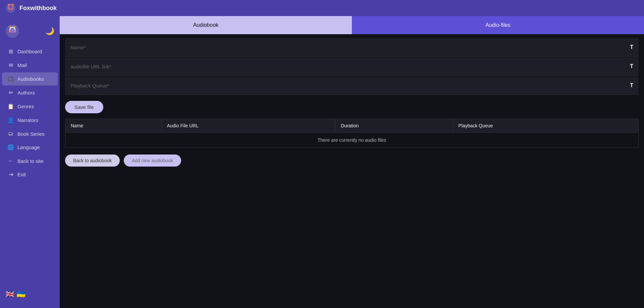 The width and height of the screenshot is (644, 308). Describe the element at coordinates (352, 140) in the screenshot. I see `empty-message: There are currently no audio files` at that location.